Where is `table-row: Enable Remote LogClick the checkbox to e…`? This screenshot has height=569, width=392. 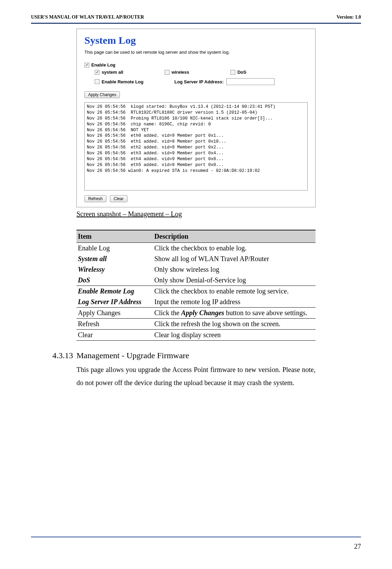
table-row: Enable Remote LogClick the checkbox to e… is located at coordinates (196, 291).